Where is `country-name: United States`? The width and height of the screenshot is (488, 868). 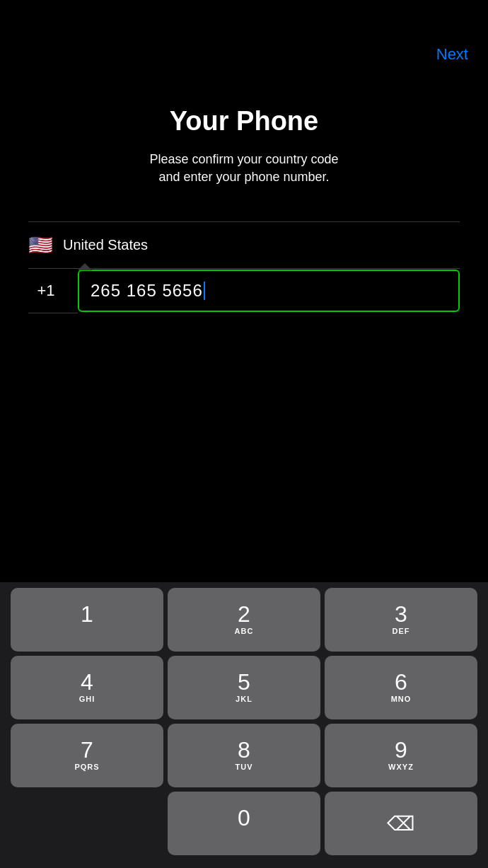 country-name: United States is located at coordinates (105, 245).